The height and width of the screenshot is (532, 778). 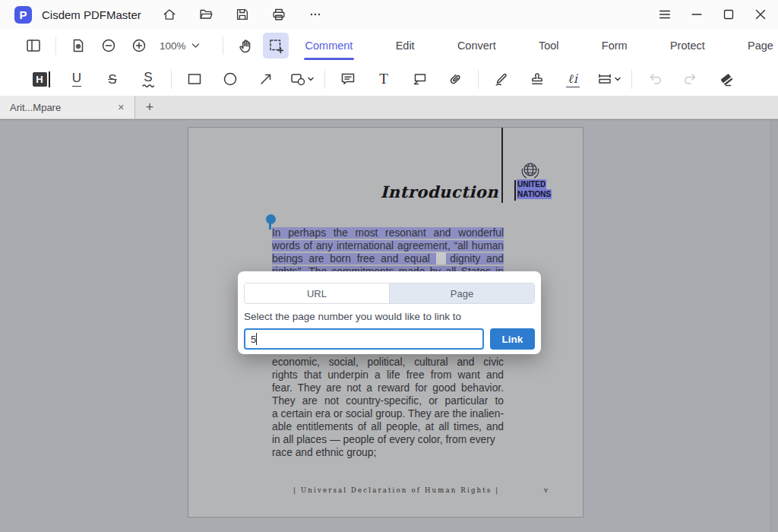 I want to click on document-tab-strip: Arit...Mpare ✕ +, so click(x=389, y=108).